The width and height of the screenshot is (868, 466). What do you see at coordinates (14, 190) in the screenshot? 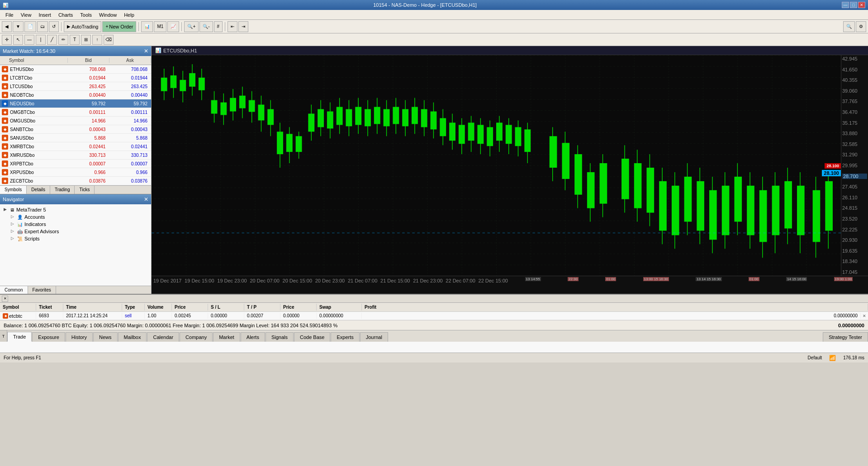
I see `tab-symbols: Symbols` at bounding box center [14, 190].